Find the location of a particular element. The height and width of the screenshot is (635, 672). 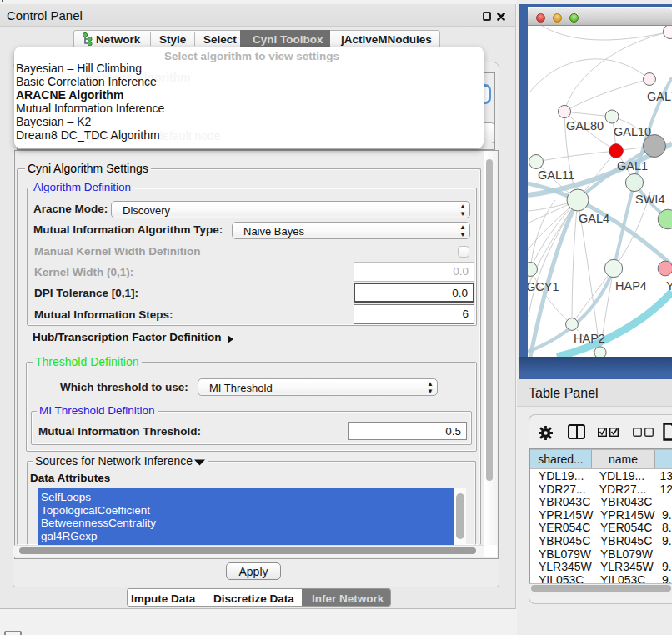

svg-text: GAL1 is located at coordinates (632, 166).